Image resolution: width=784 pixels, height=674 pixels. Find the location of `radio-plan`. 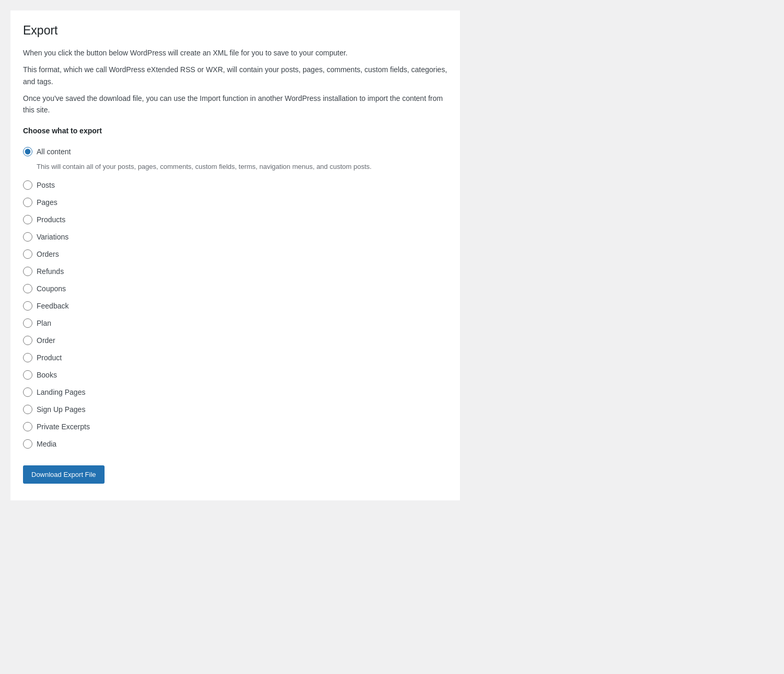

radio-plan is located at coordinates (28, 323).